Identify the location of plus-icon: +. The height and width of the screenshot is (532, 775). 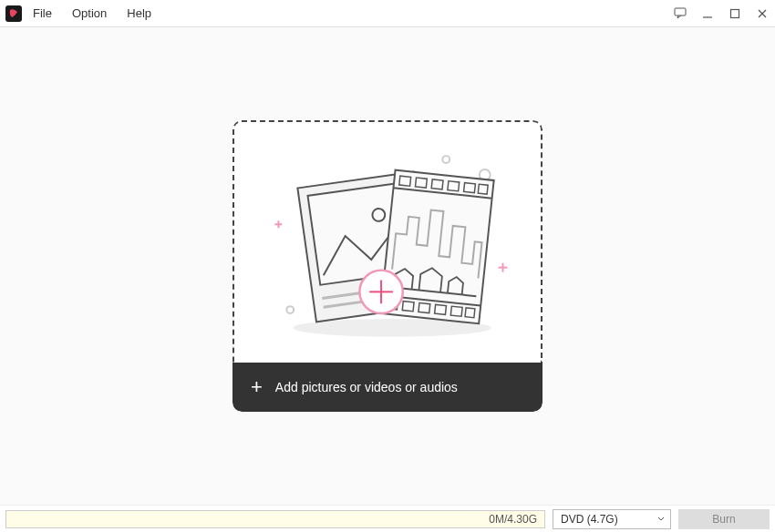
(257, 387).